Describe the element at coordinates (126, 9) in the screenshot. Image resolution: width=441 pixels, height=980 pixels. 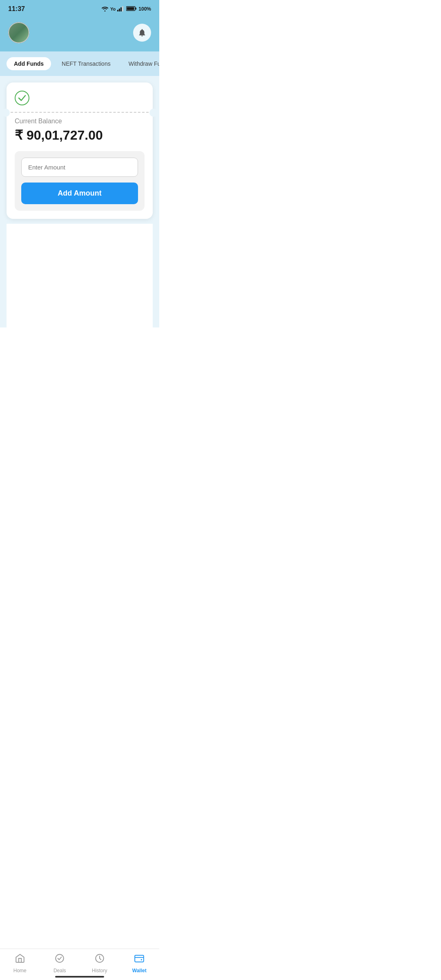
I see `status-icons: Yo 100%` at that location.